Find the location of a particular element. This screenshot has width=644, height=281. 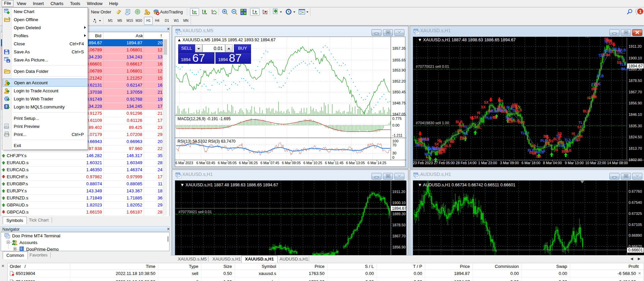

svg-text: 1835.30 is located at coordinates (635, 126).